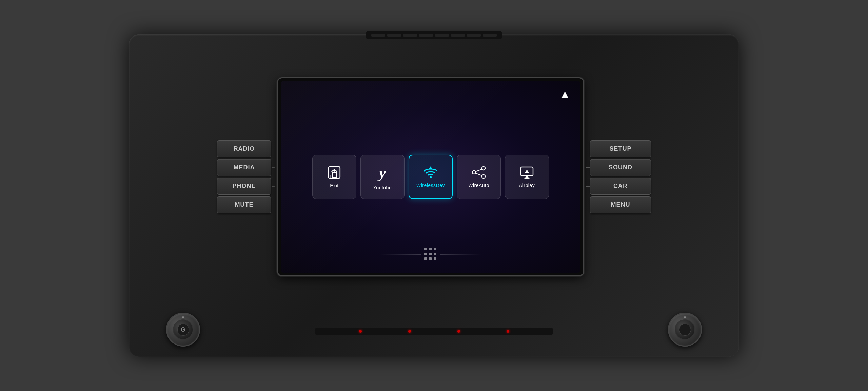  What do you see at coordinates (620, 205) in the screenshot?
I see `menu-button: MENU` at bounding box center [620, 205].